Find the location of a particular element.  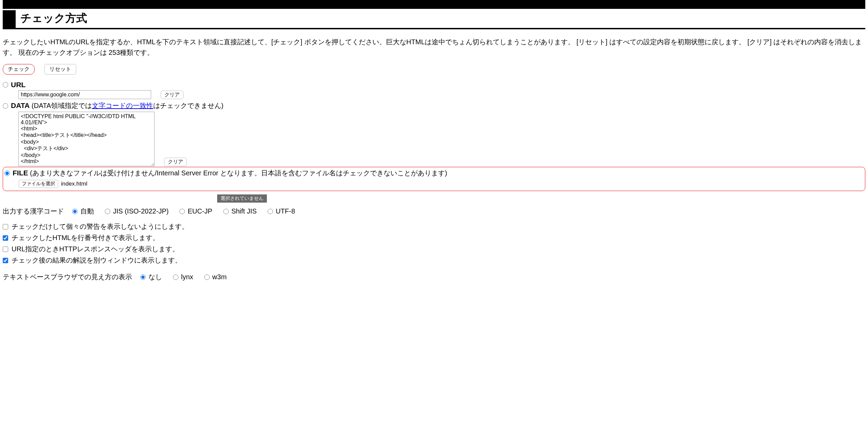

data-radio-row: DATA (DATA領域指定では文字コードの一致性はチェックできません) is located at coordinates (434, 106).